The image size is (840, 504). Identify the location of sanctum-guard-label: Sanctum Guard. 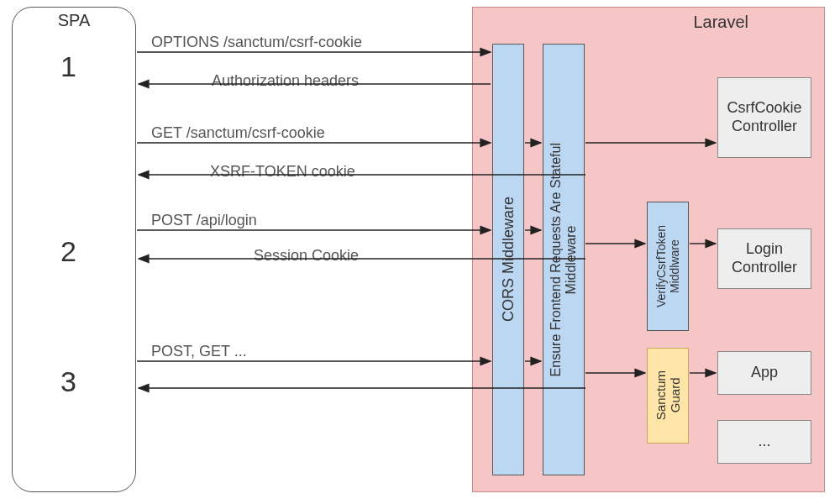
(669, 395).